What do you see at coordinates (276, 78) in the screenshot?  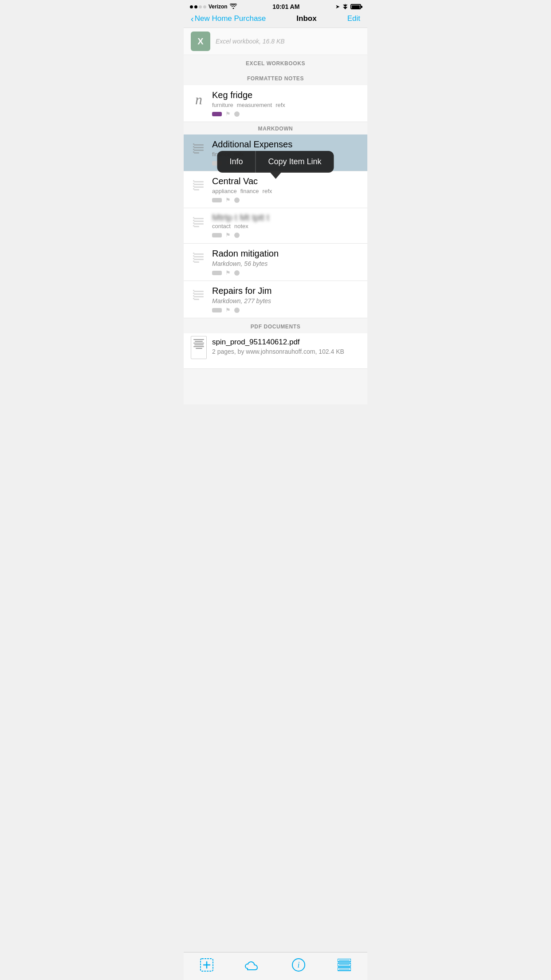 I see `formatted-notes-section-header: FORMATTED NOTES` at bounding box center [276, 78].